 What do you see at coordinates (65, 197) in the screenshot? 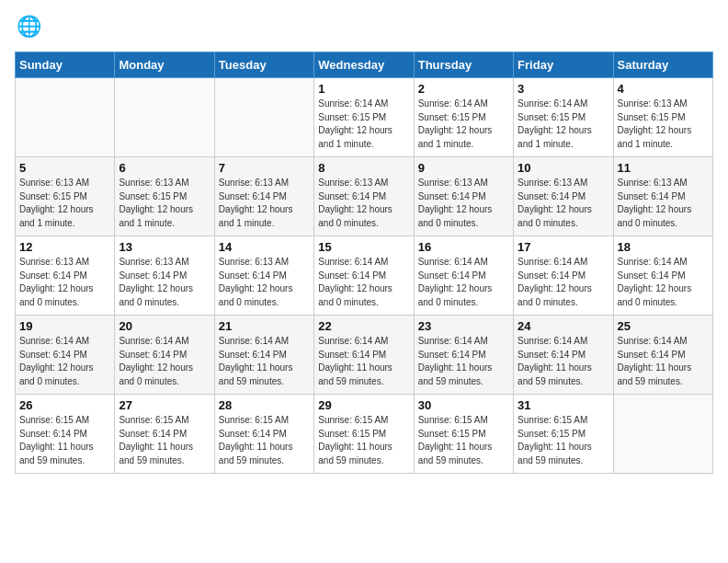
I see `calendar-cell: 5Sunrise: 6:13 AM Sunset: 6:15 PM Daylig…` at bounding box center [65, 197].